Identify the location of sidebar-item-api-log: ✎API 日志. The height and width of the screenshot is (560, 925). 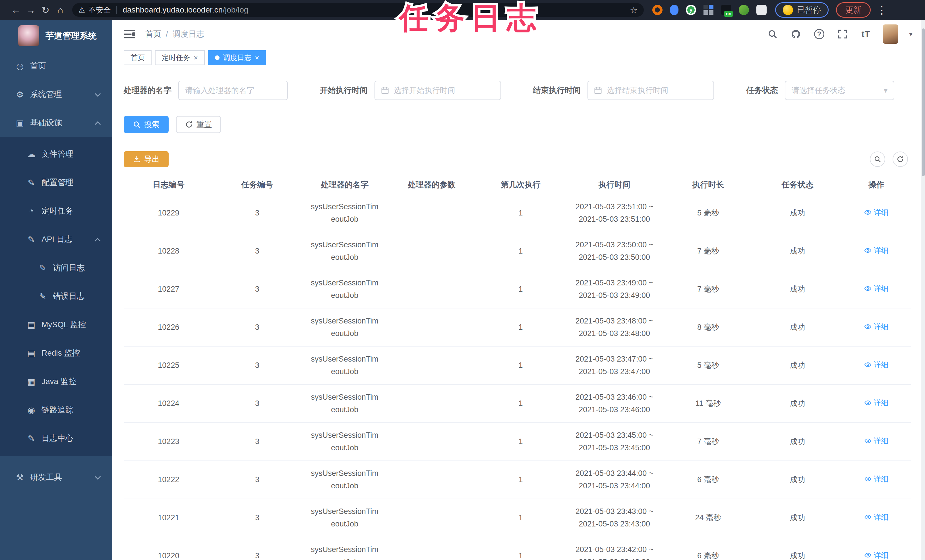
(56, 239).